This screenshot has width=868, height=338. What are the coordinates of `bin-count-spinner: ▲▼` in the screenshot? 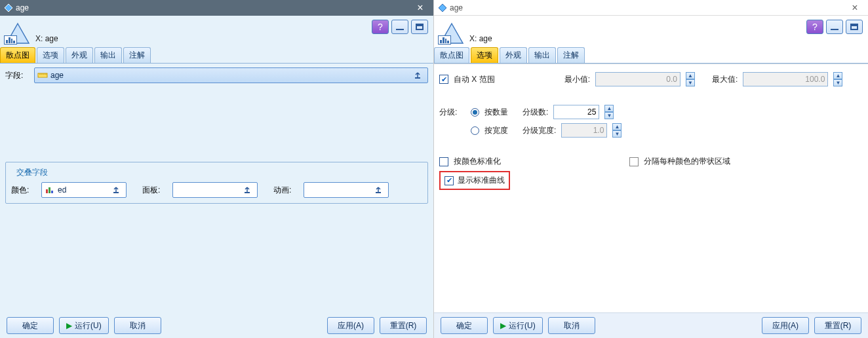 It's located at (609, 112).